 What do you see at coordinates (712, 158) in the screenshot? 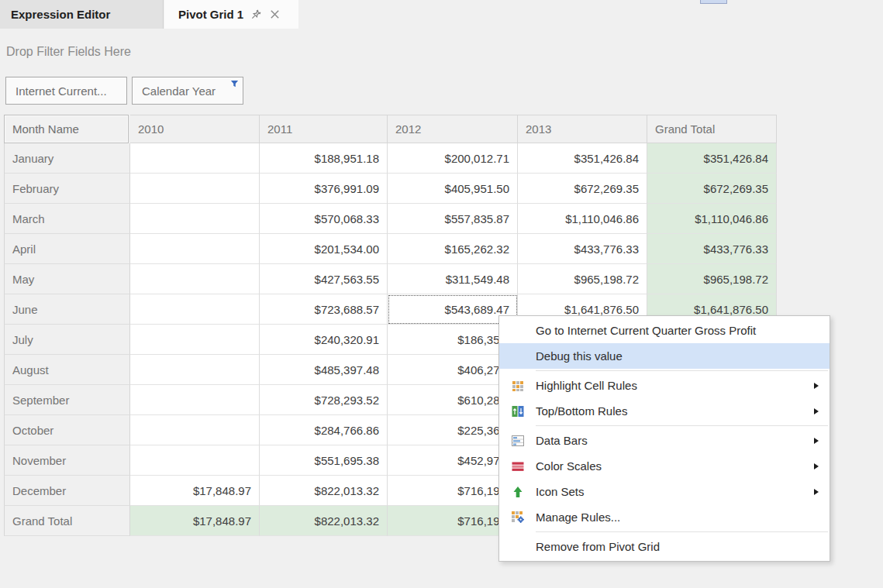
I see `pivot-cell-january-grand-total: $351,426.84` at bounding box center [712, 158].